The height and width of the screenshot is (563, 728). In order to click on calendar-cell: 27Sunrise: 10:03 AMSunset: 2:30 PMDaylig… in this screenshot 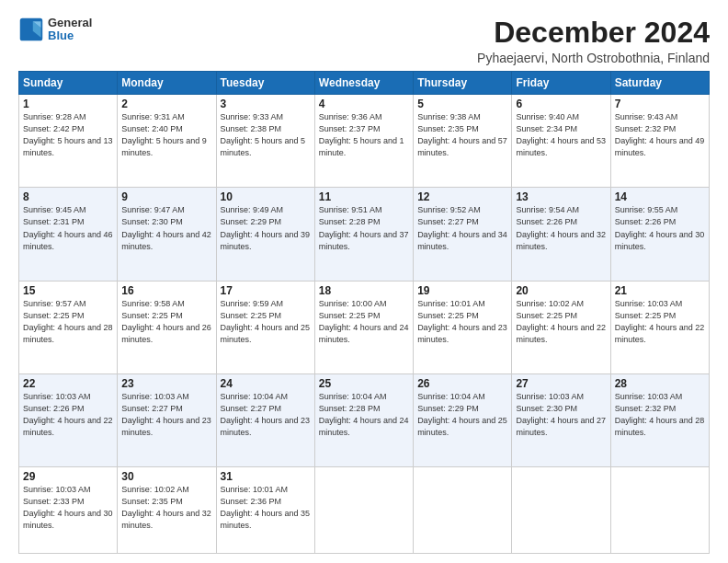, I will do `click(561, 419)`.